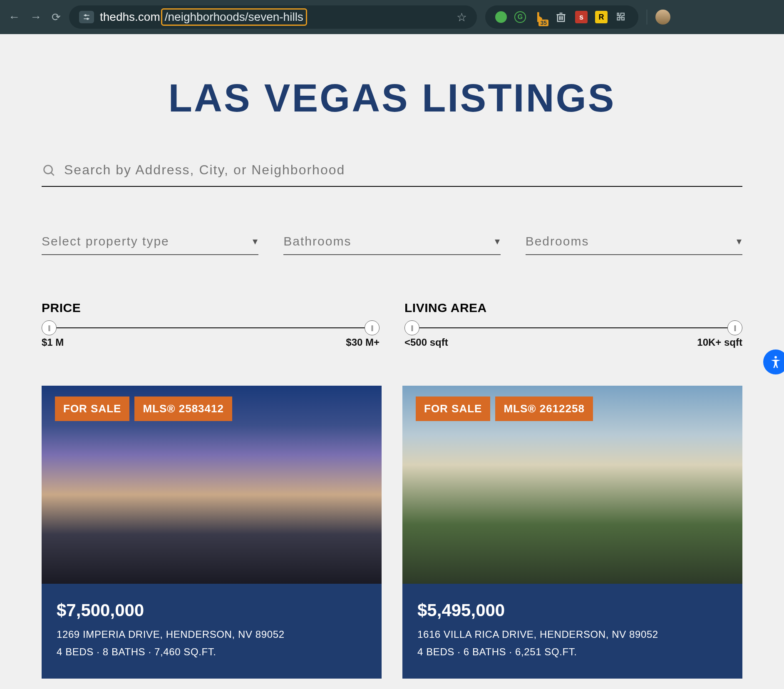  What do you see at coordinates (562, 17) in the screenshot?
I see `extensions-area: G 35 s R` at bounding box center [562, 17].